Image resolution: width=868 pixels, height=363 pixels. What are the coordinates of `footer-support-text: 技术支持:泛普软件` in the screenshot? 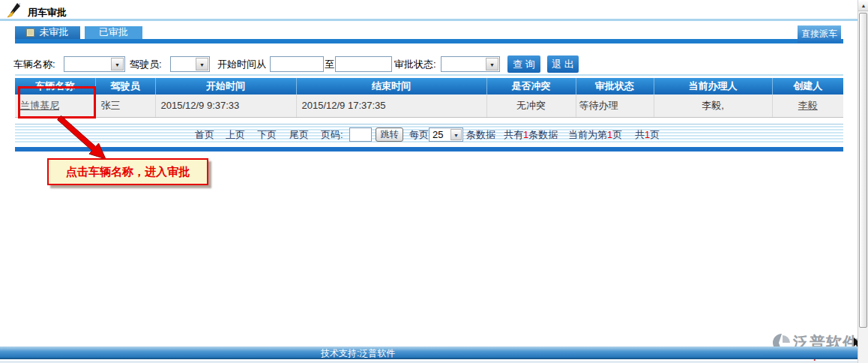 It's located at (358, 354).